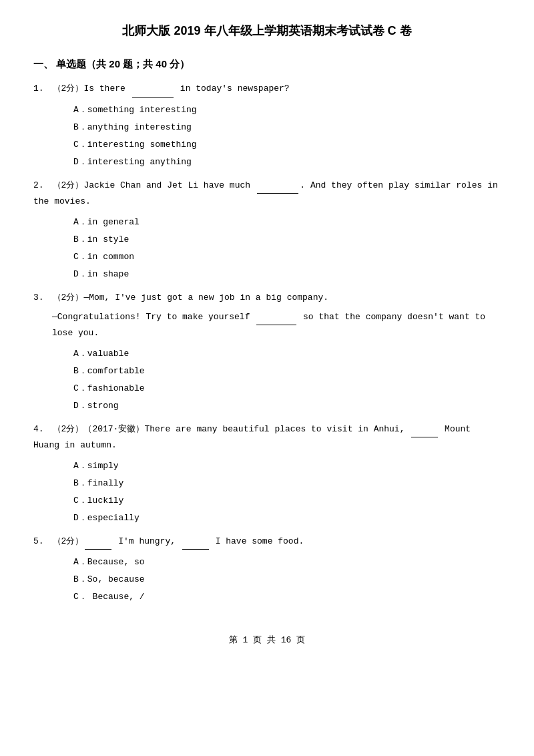 The height and width of the screenshot is (756, 534). I want to click on question-4: 4. （2分）（2017·安徽）There are many beautiful…, so click(267, 474).